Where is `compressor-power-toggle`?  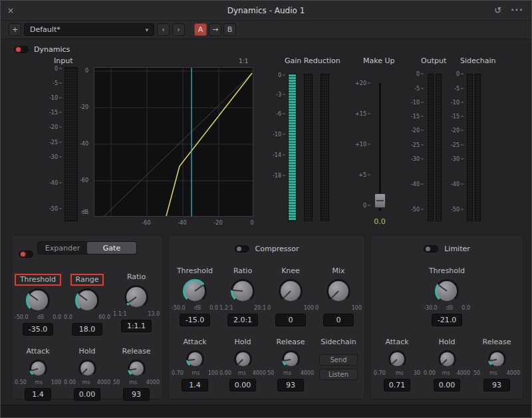 compressor-power-toggle is located at coordinates (242, 249).